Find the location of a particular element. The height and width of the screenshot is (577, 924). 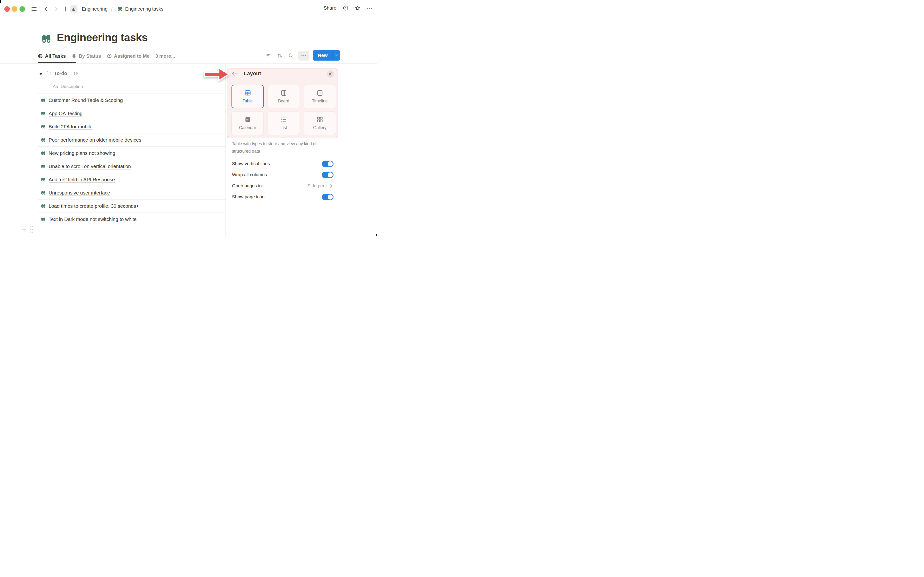

tab-bar-divider is located at coordinates (189, 63).